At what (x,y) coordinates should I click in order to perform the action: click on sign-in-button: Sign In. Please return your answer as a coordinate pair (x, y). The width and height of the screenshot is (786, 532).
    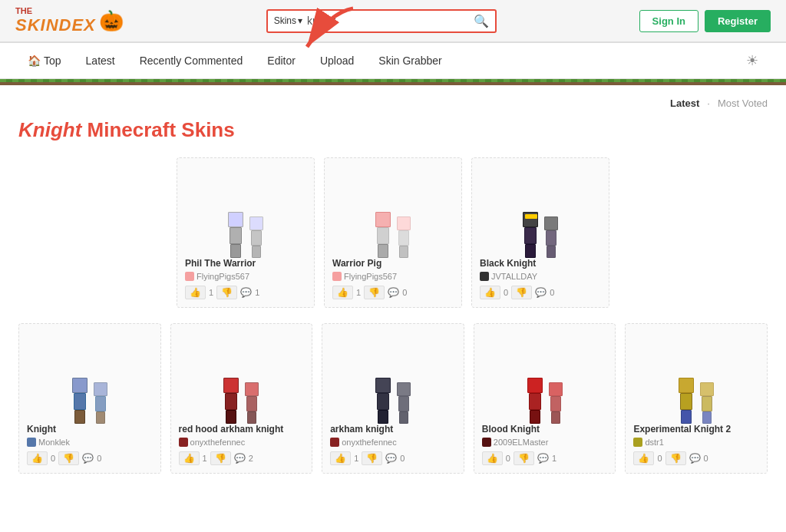
    Looking at the image, I should click on (669, 21).